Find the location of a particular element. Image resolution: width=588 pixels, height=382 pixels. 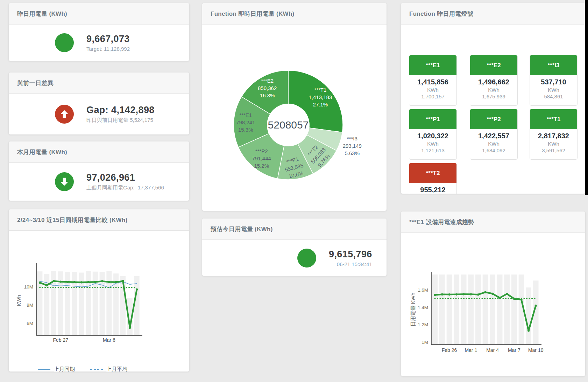

svg-text: 8M is located at coordinates (30, 305).